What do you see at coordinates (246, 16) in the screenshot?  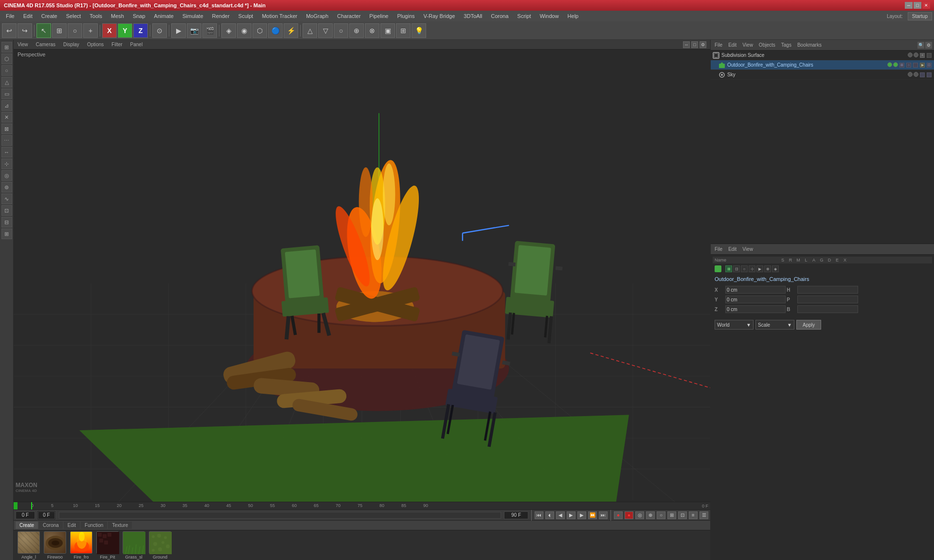 I see `menu-sculpt: Sculpt` at bounding box center [246, 16].